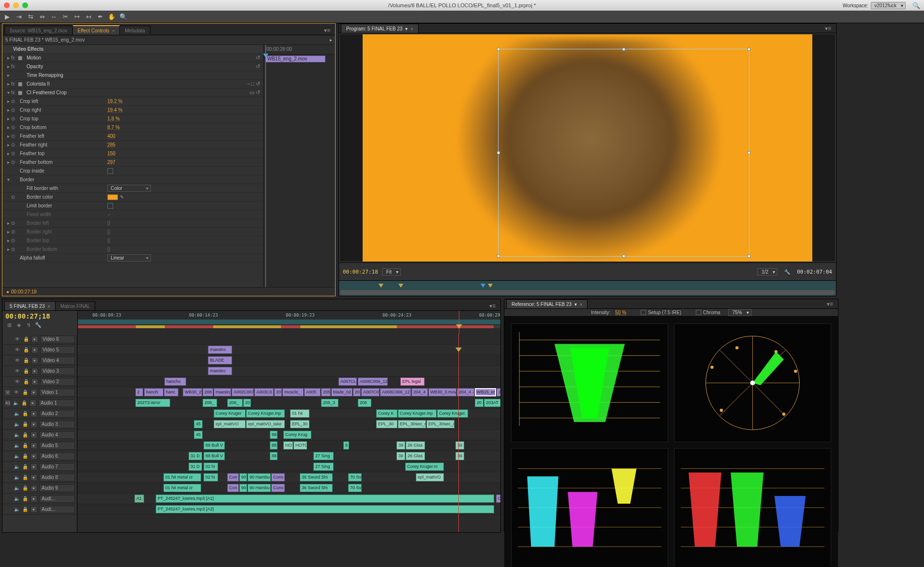 This screenshot has width=924, height=567. Describe the element at coordinates (289, 414) in the screenshot. I see `audio-track-lane: Corey KrugerCorey Kruger.mp01 hitCorey K…` at that location.